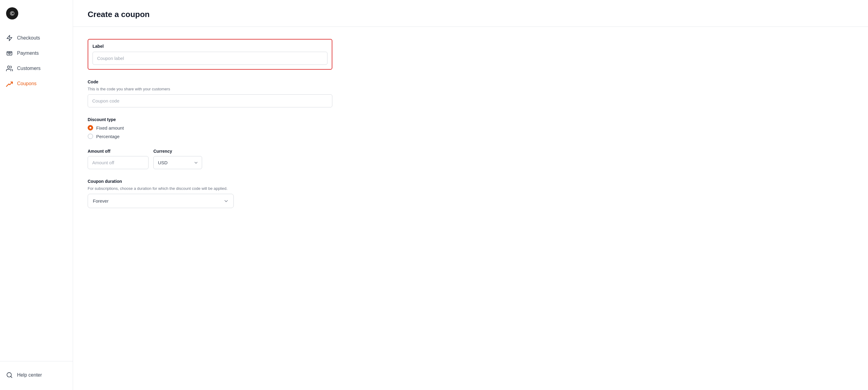 The width and height of the screenshot is (868, 390). Describe the element at coordinates (210, 89) in the screenshot. I see `code-description: This is the code you share with your cus…` at that location.